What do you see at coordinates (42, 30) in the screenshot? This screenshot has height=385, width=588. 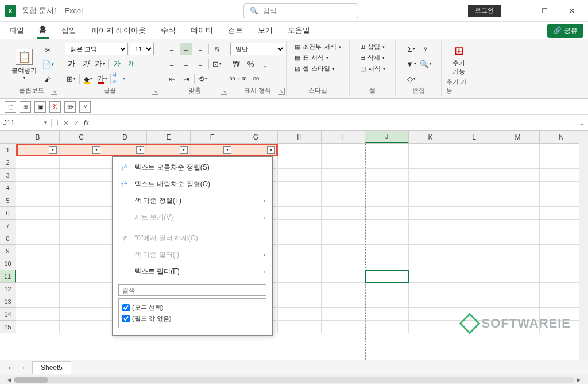 I see `tab-home: 홈` at bounding box center [42, 30].